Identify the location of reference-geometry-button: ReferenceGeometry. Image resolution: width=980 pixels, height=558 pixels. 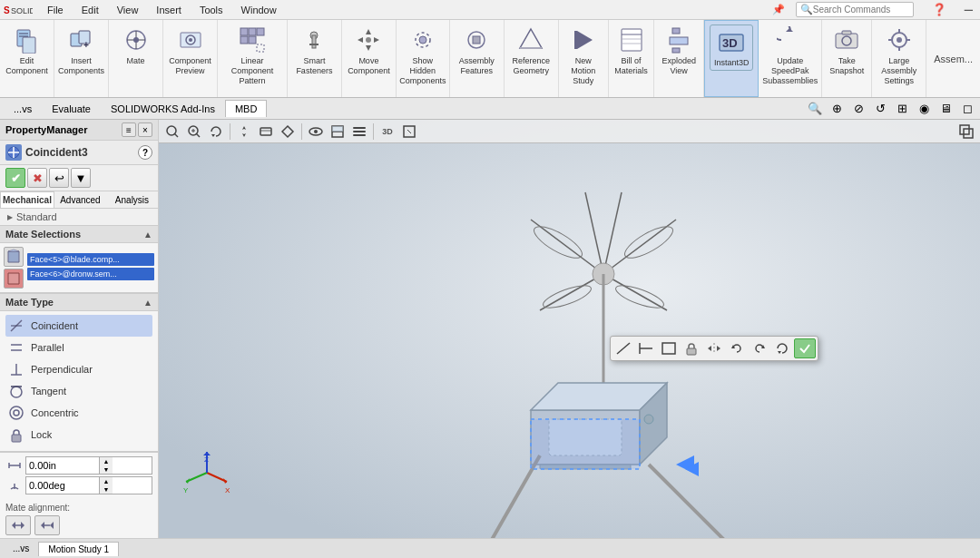
(532, 51).